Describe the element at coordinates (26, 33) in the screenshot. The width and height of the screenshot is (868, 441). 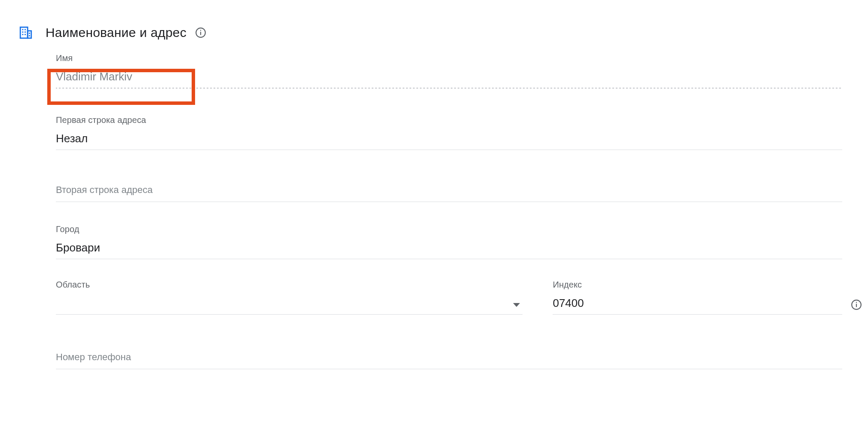
I see `building-icon` at that location.